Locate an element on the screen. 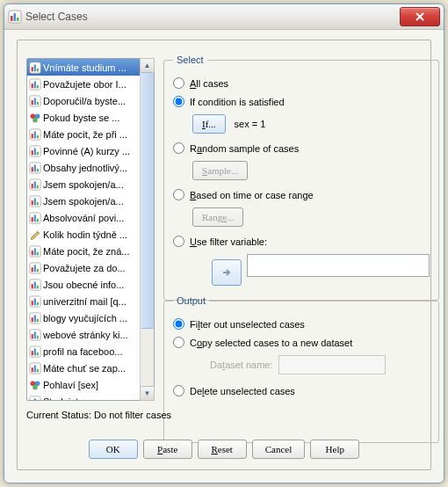 This screenshot has width=448, height=487. list-item-label: blogy vyučujících ... is located at coordinates (85, 318).